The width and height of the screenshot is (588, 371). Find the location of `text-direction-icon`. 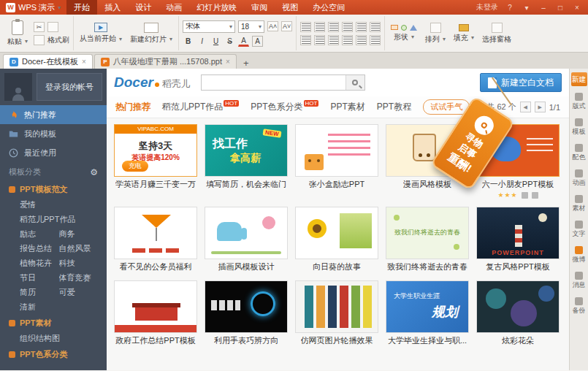

text-direction-icon is located at coordinates (375, 27).